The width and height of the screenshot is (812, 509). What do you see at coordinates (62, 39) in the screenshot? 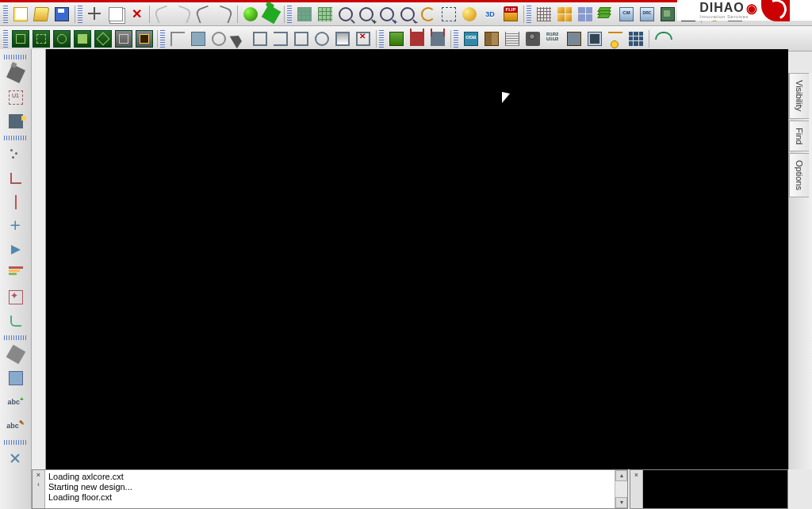
I see `board3-button` at bounding box center [62, 39].